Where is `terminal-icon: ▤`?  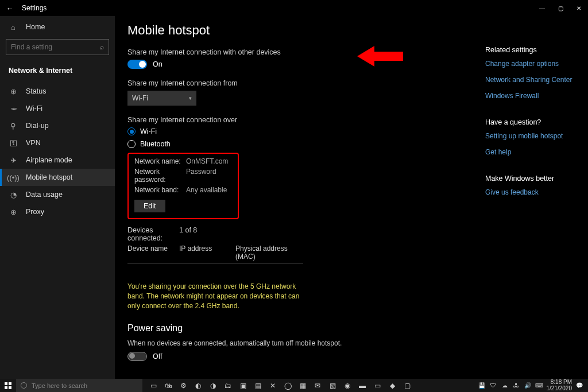
terminal-icon: ▤ is located at coordinates (258, 386).